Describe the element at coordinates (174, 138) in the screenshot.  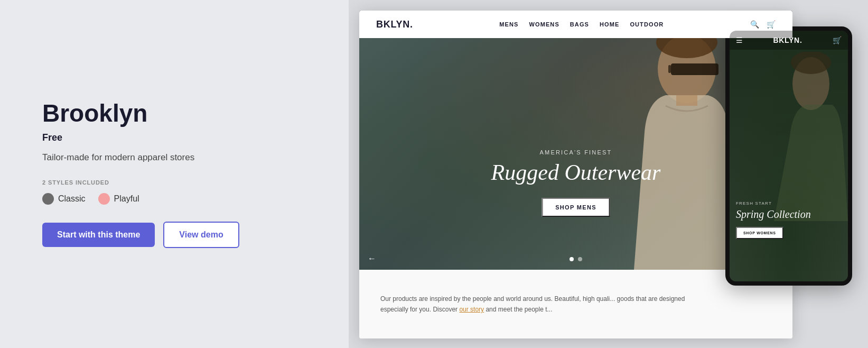
I see `theme-price: Free` at that location.